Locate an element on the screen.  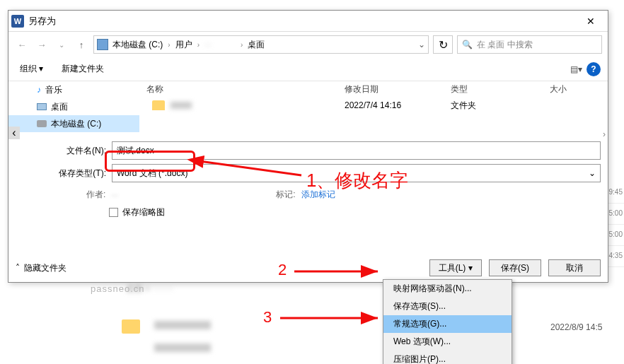
nav-forward-button: → is located at coordinates (42, 45).